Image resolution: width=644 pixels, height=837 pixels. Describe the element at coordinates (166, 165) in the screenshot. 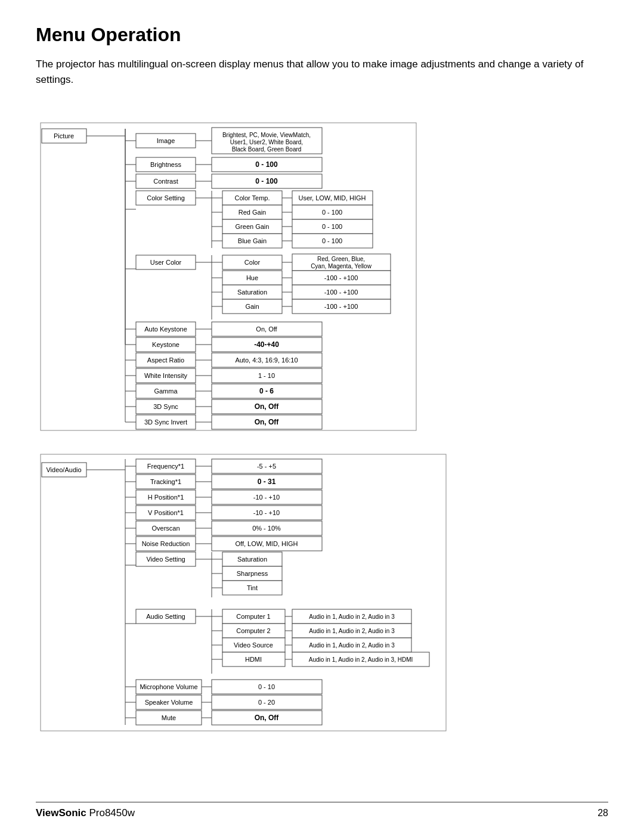

I see `svg-text: Brightness` at that location.